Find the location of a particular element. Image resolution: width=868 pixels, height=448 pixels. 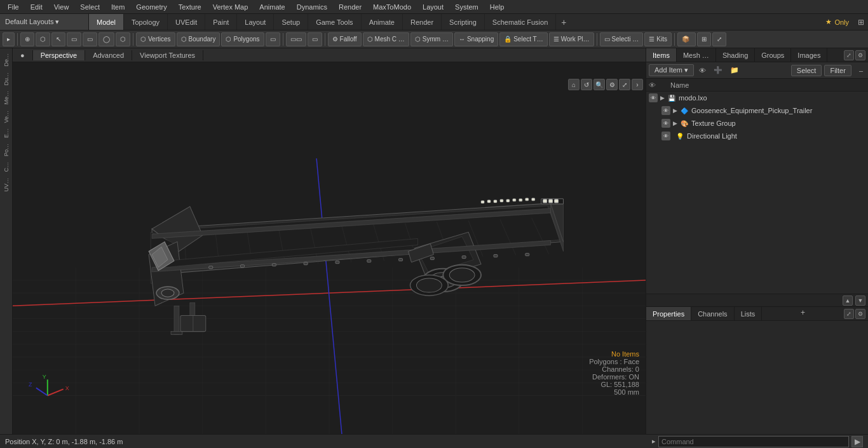

sidebar-item-uv: UV… is located at coordinates (6, 185).